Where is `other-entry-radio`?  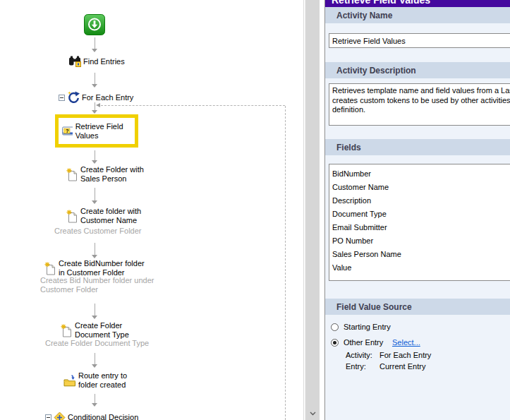 other-entry-radio is located at coordinates (334, 343).